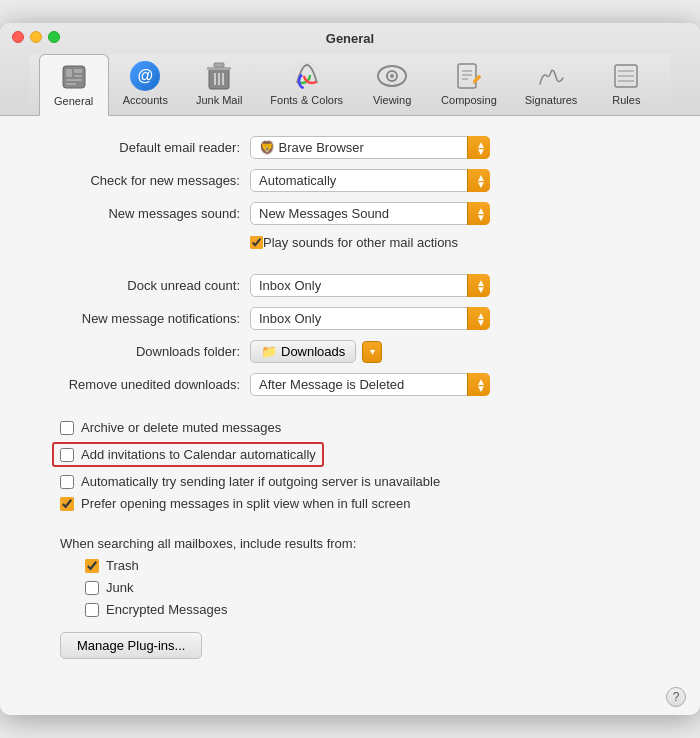 This screenshot has height=738, width=700. What do you see at coordinates (350, 610) in the screenshot?
I see `encrypted-row: Encrypted Messages` at bounding box center [350, 610].